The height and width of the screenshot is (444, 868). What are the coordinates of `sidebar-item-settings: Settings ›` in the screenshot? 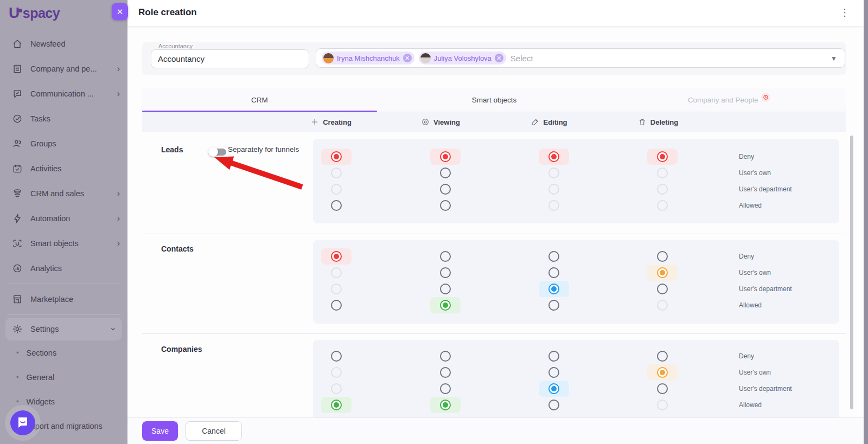 It's located at (64, 329).